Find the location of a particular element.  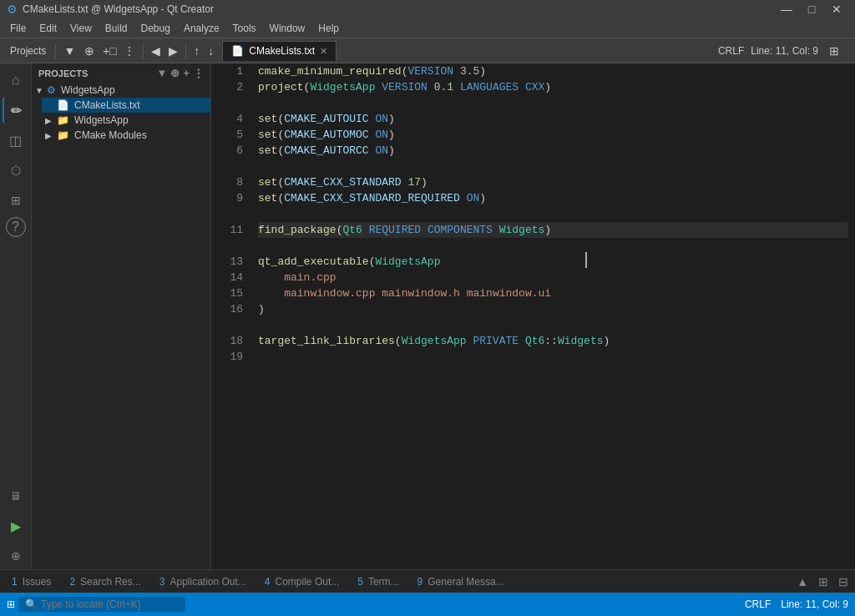

tree-arrow-widgetsapp: ▼ is located at coordinates (40, 90).